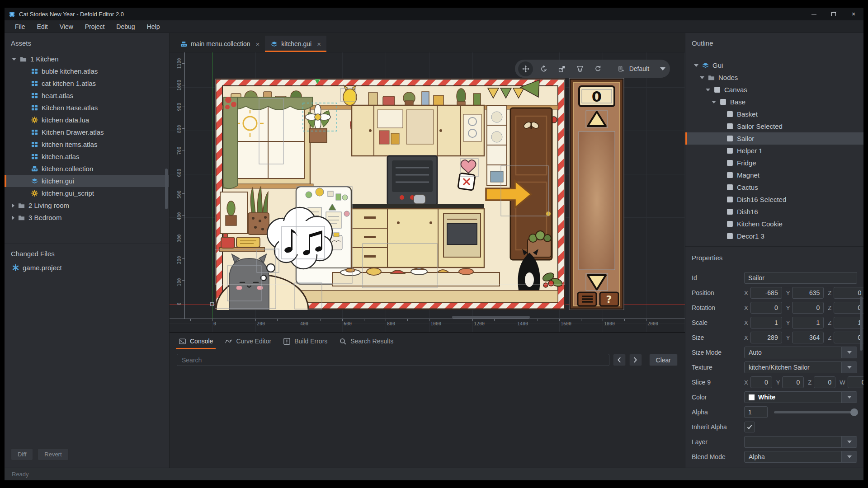 The image size is (868, 488). Describe the element at coordinates (95, 26) in the screenshot. I see `menu-project: Project` at that location.